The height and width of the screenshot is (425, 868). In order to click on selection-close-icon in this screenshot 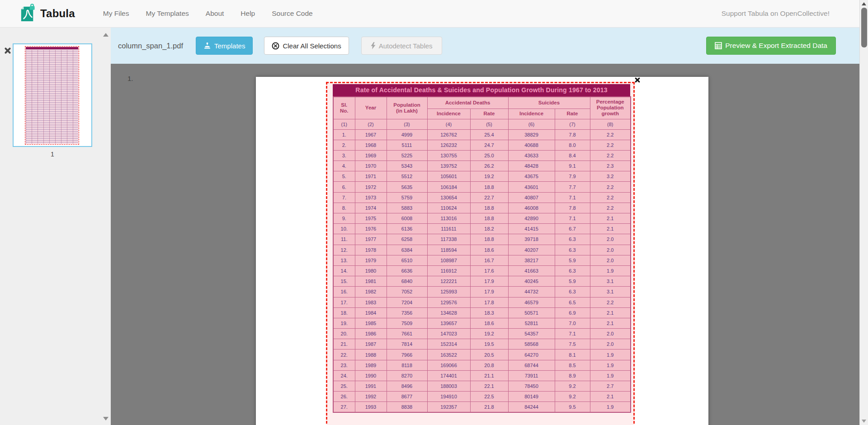, I will do `click(637, 80)`.